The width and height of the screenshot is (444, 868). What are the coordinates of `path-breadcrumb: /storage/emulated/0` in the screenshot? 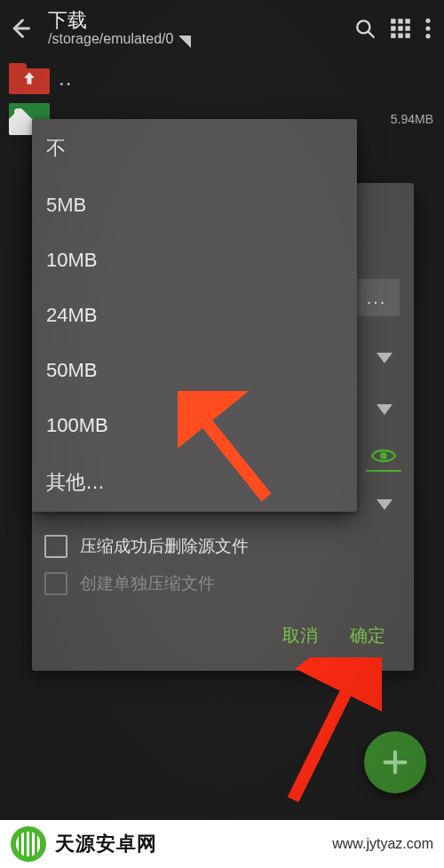 It's located at (197, 39).